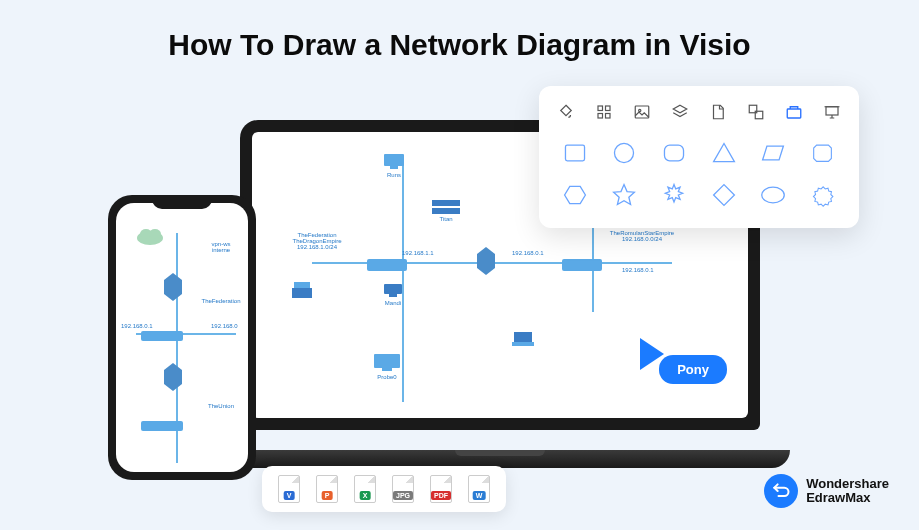 The image size is (919, 530). I want to click on shapes-icon, so click(794, 112).